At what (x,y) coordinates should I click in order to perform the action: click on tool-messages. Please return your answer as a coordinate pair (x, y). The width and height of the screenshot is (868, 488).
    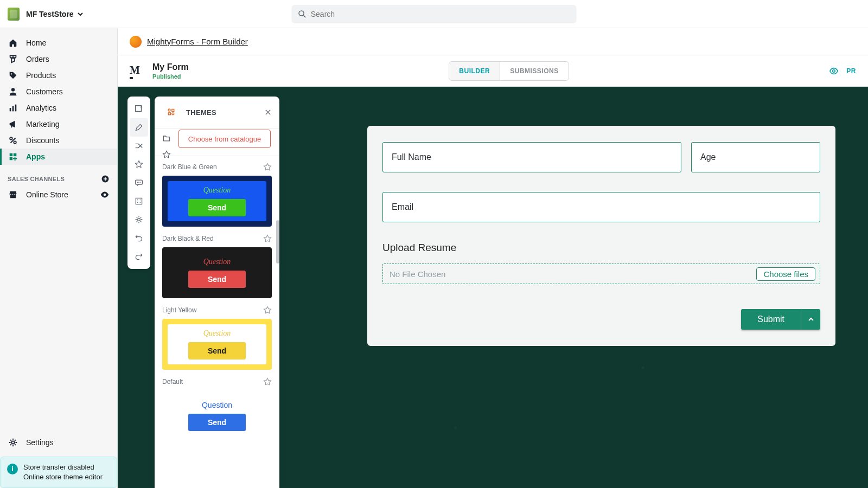
    Looking at the image, I should click on (139, 183).